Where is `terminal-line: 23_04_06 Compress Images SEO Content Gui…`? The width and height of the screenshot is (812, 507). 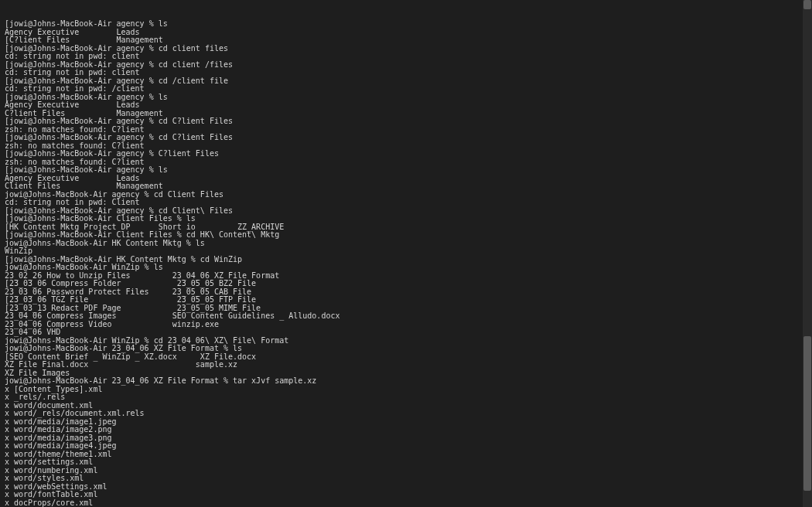 terminal-line: 23_04_06 Compress Images SEO Content Gui… is located at coordinates (401, 317).